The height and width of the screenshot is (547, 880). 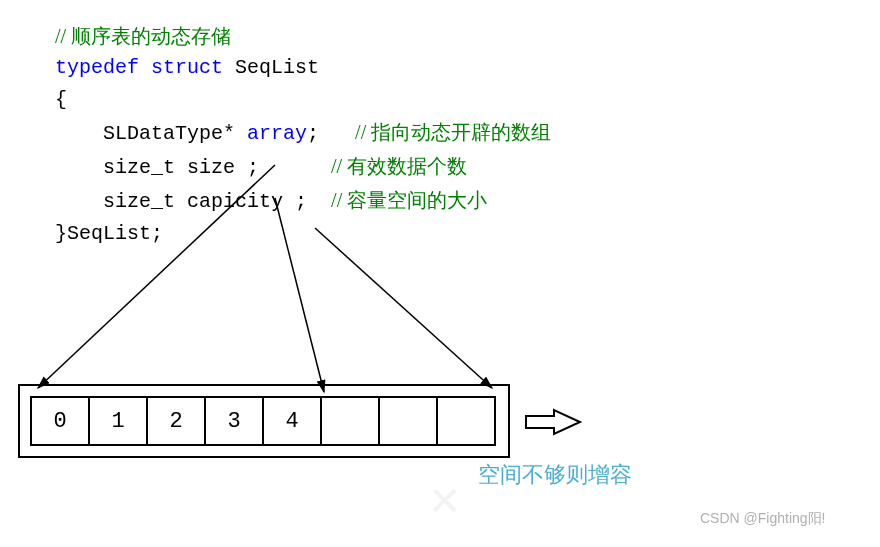 What do you see at coordinates (187, 68) in the screenshot?
I see `keyword-struct: struct` at bounding box center [187, 68].